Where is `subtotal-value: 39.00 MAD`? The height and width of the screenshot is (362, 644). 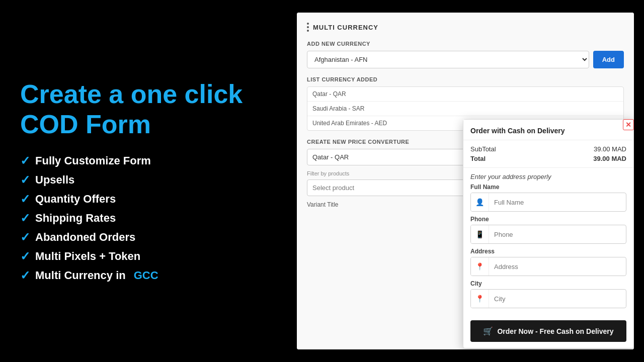 subtotal-value: 39.00 MAD is located at coordinates (610, 149).